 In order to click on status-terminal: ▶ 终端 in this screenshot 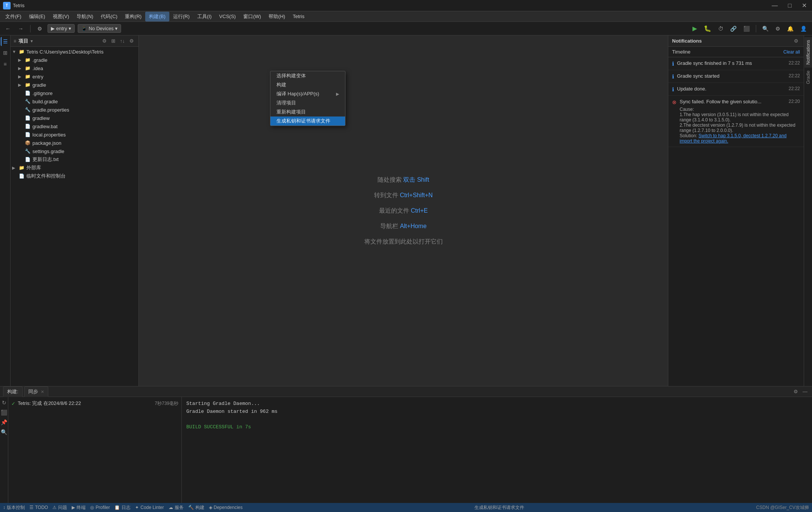, I will do `click(78, 507)`.